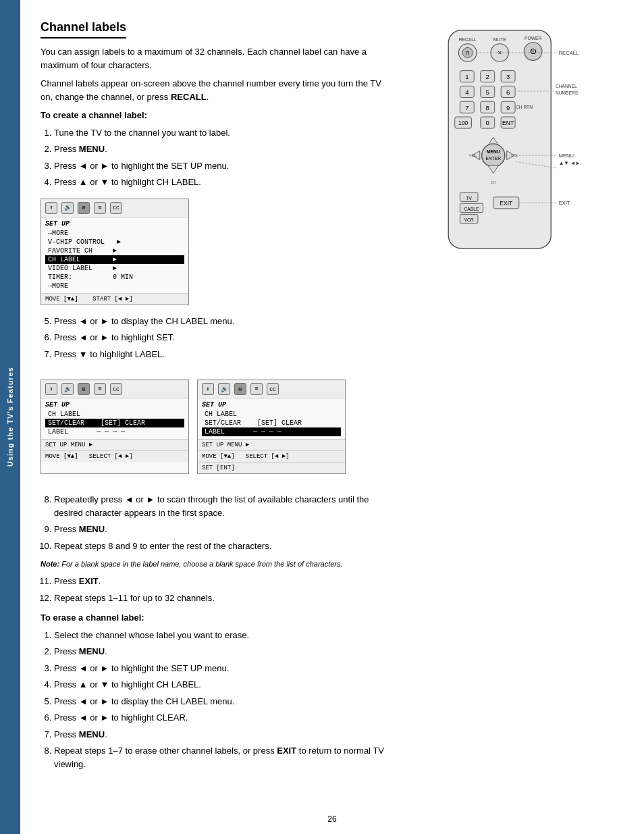 Image resolution: width=644 pixels, height=834 pixels. I want to click on menu-body-2a: SET UP CH LABEL SET/CLEAR [SET] CLEAR LA…, so click(115, 419).